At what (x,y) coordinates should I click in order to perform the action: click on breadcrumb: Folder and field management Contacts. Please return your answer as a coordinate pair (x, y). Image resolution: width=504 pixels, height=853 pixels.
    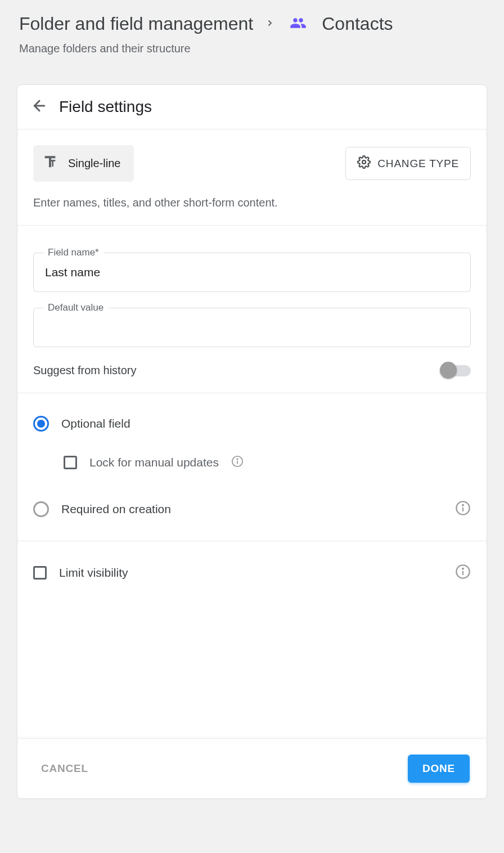
    Looking at the image, I should click on (252, 24).